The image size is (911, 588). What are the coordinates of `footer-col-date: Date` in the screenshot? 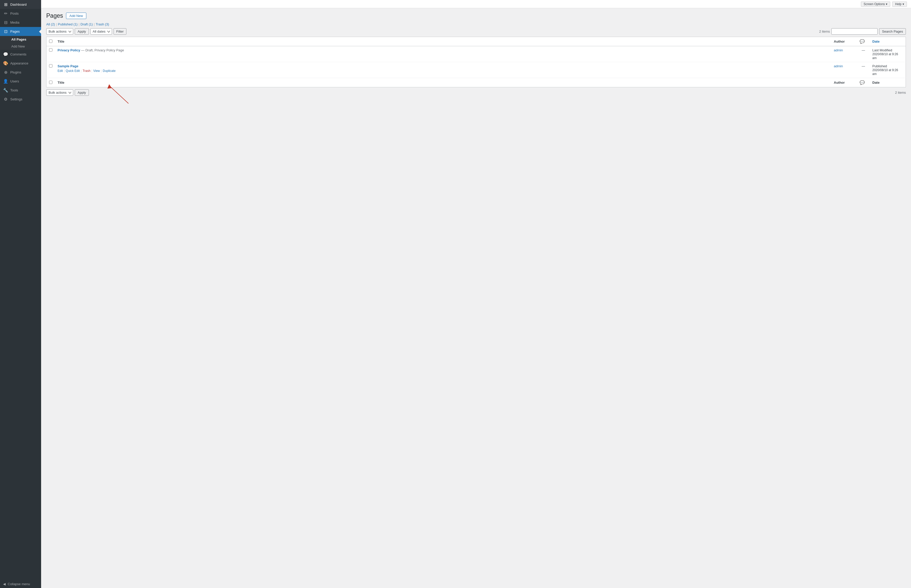 It's located at (888, 82).